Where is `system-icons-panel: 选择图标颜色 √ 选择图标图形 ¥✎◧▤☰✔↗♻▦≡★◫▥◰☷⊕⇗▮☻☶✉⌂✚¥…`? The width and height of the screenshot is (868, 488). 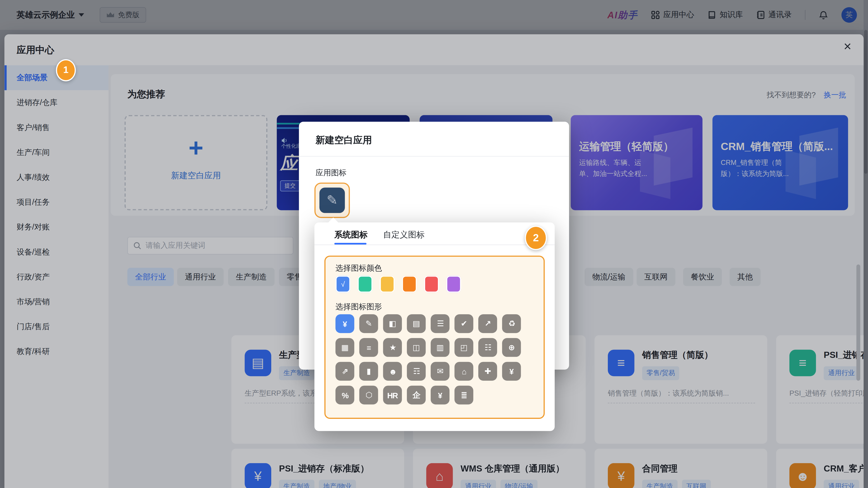 system-icons-panel: 选择图标颜色 √ 选择图标图形 ¥✎◧▤☰✔↗♻▦≡★◫▥◰☷⊕⇗▮☻☶✉⌂✚¥… is located at coordinates (435, 337).